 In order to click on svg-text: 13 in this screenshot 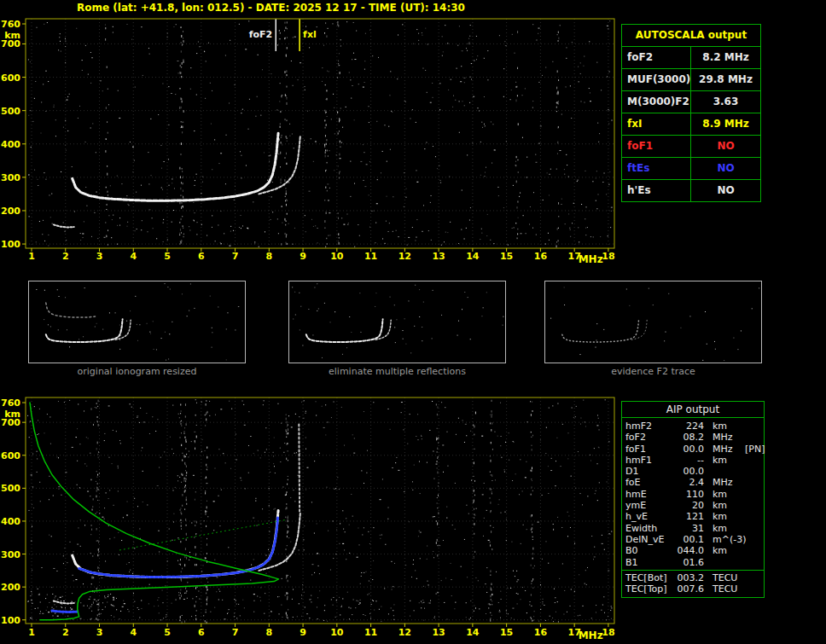, I will do `click(439, 256)`.